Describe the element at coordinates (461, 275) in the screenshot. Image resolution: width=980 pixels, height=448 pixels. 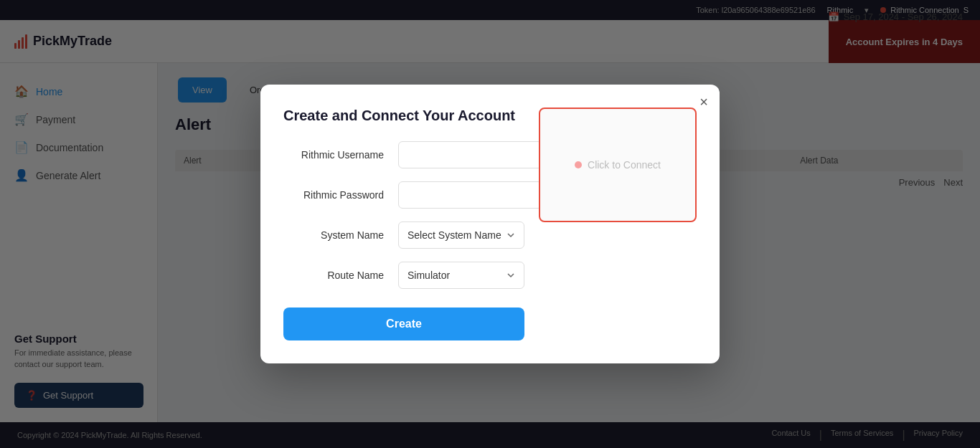
I see `route-name-select: Simulator Live` at that location.